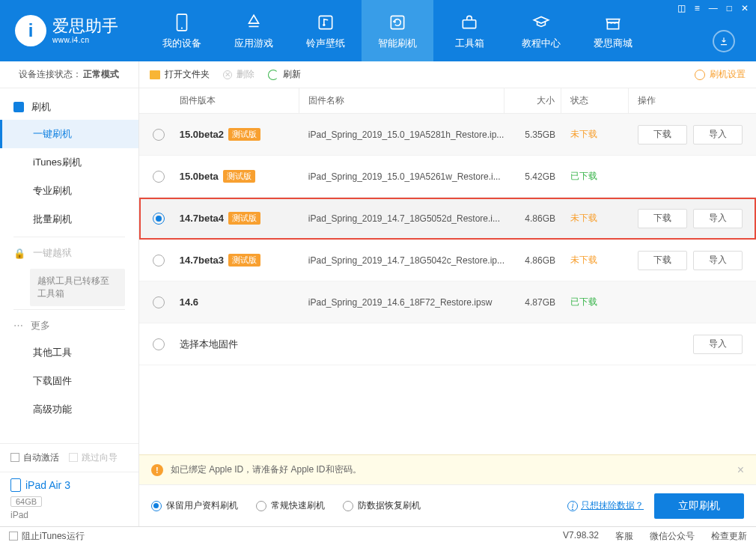 This screenshot has width=756, height=545. What do you see at coordinates (448, 505) in the screenshot?
I see `footer-options: 保留用户资料刷机 常规快速刷机 防数据恢复刷机 i只想抹除数据？ 立即刷机` at bounding box center [448, 505].